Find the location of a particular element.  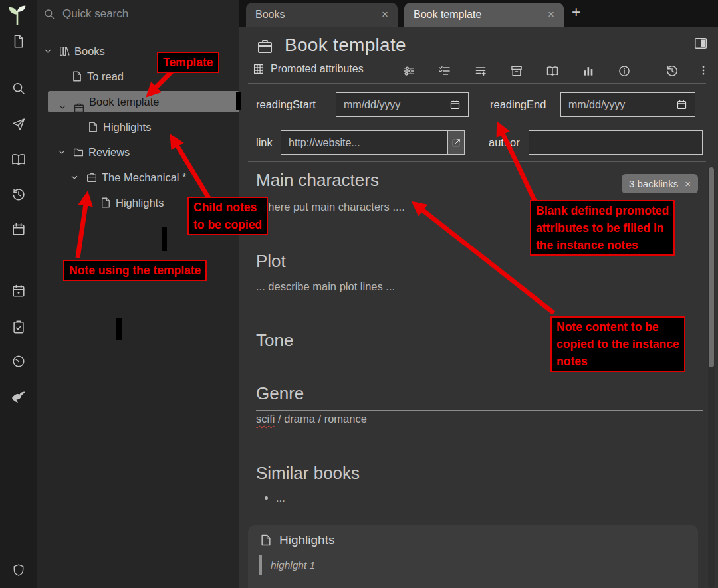

attr-label-link: link is located at coordinates (265, 142).